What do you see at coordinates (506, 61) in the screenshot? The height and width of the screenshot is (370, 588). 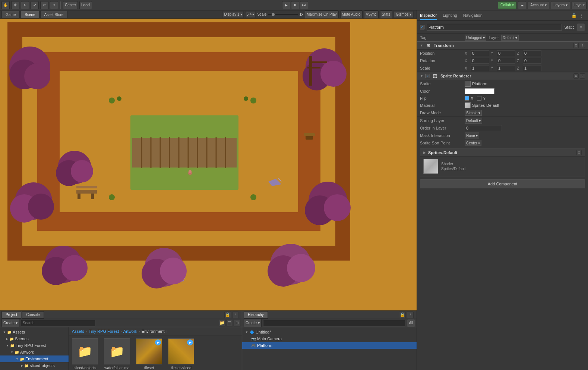 I see `rotation-y` at bounding box center [506, 61].